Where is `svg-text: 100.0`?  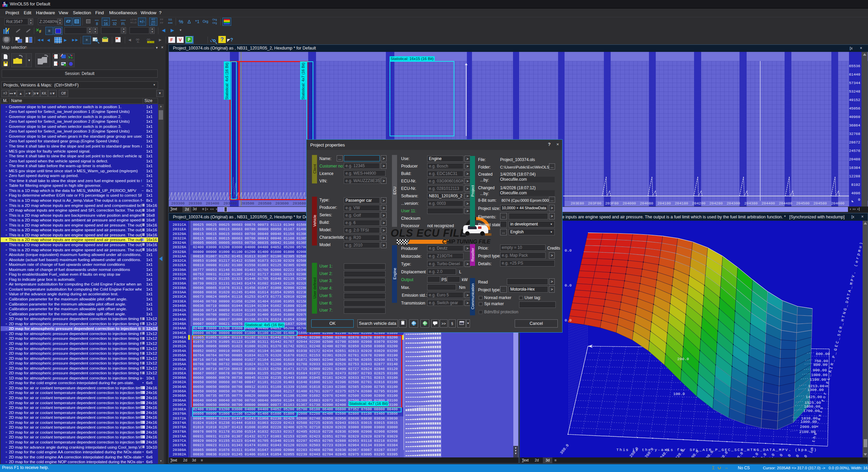
svg-text: 100.0 is located at coordinates (679, 394).